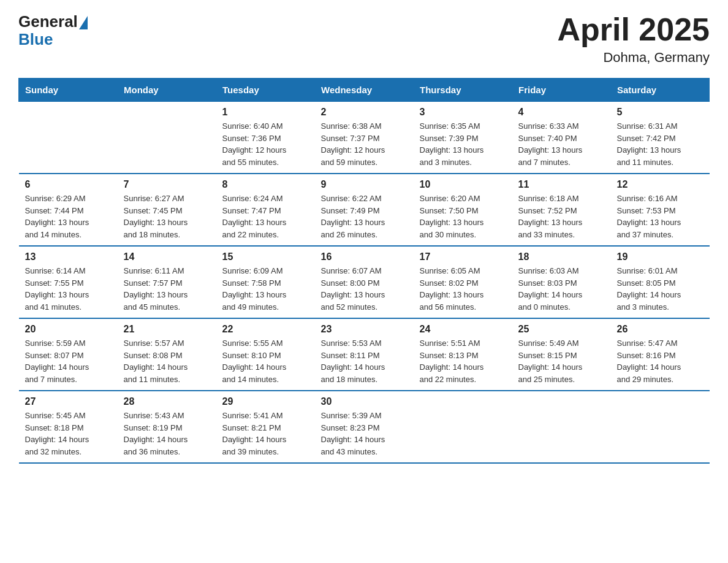 The width and height of the screenshot is (728, 563). Describe the element at coordinates (364, 289) in the screenshot. I see `day-info: Sunrise: 6:07 AM Sunset: 8:00 PM Dayligh…` at that location.